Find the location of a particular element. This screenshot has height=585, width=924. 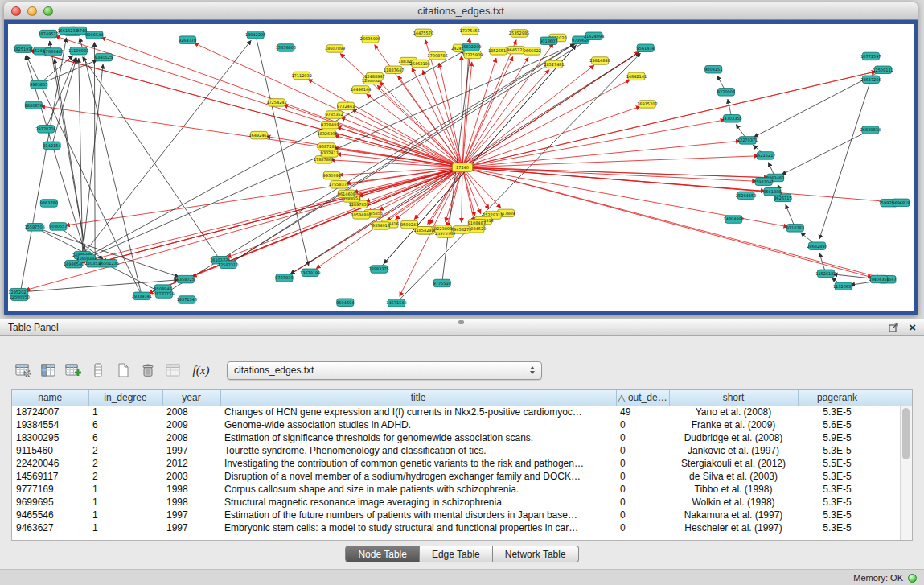

merge-tables-button is located at coordinates (173, 370).